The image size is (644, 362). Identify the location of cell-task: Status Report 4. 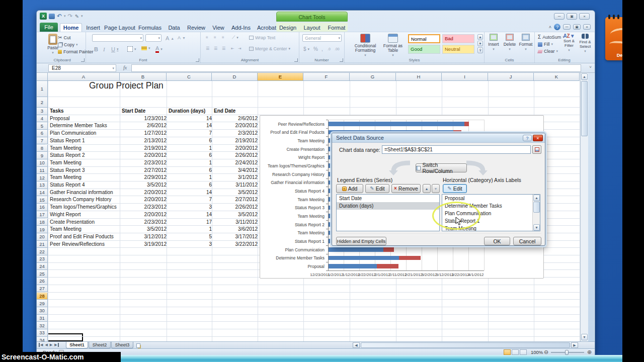
(85, 185).